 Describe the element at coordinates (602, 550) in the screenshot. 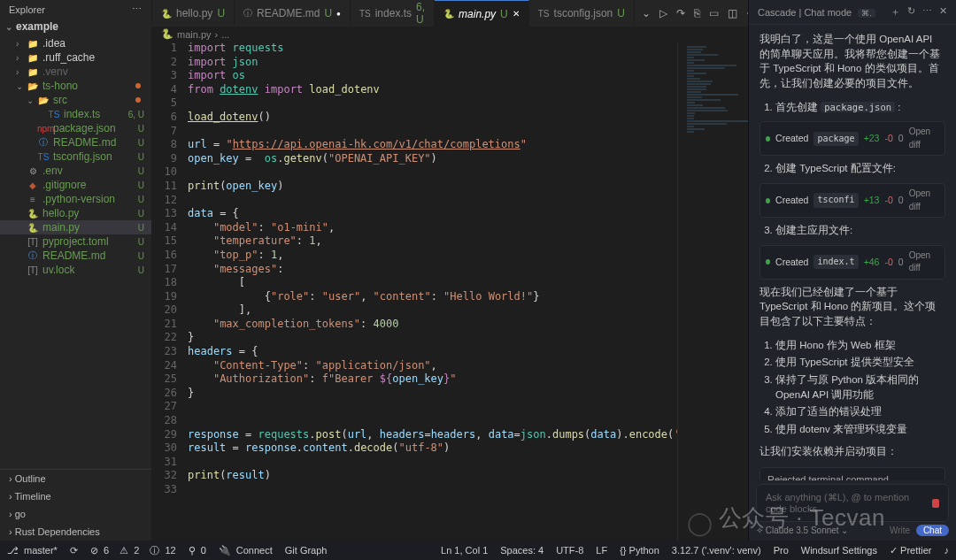

I see `status-eol: LF` at that location.